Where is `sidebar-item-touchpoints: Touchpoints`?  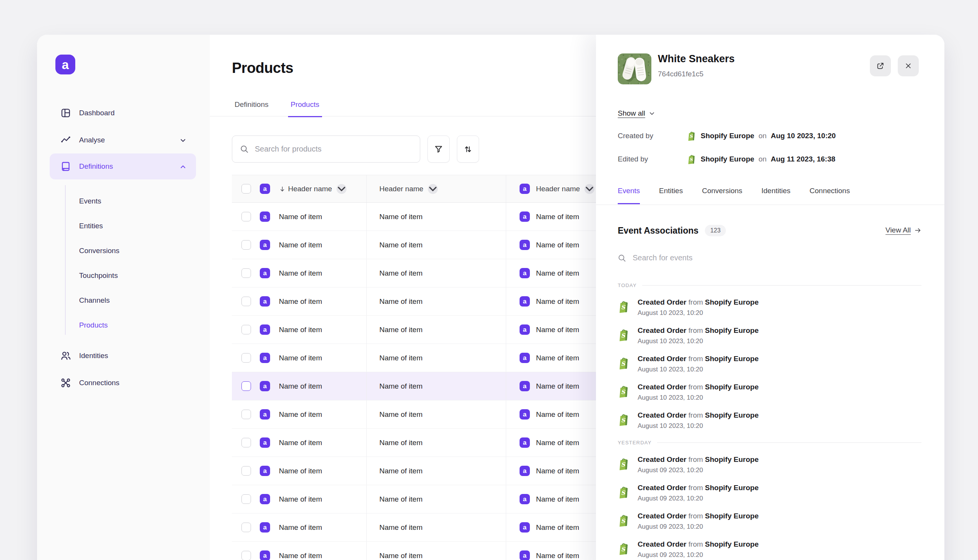 sidebar-item-touchpoints: Touchpoints is located at coordinates (123, 275).